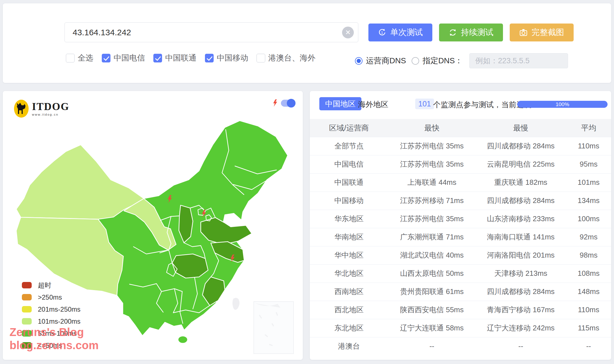 The width and height of the screenshot is (614, 364). I want to click on svg-text: 1, so click(382, 32).